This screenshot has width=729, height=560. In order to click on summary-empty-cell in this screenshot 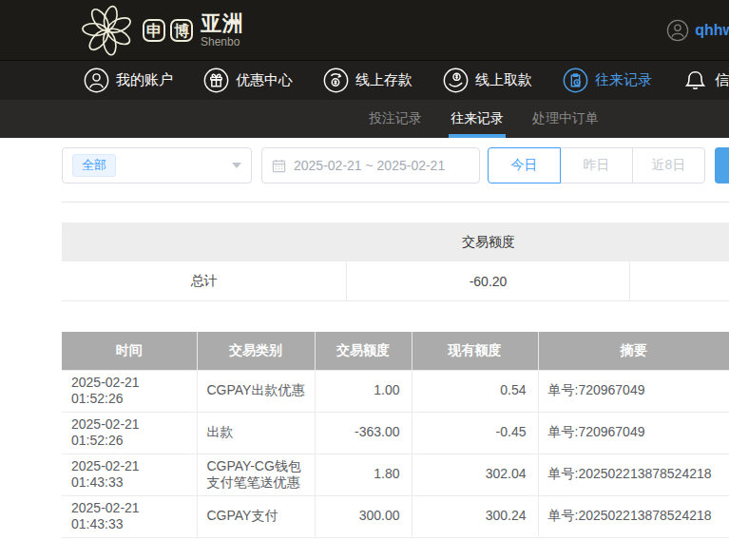, I will do `click(680, 281)`.